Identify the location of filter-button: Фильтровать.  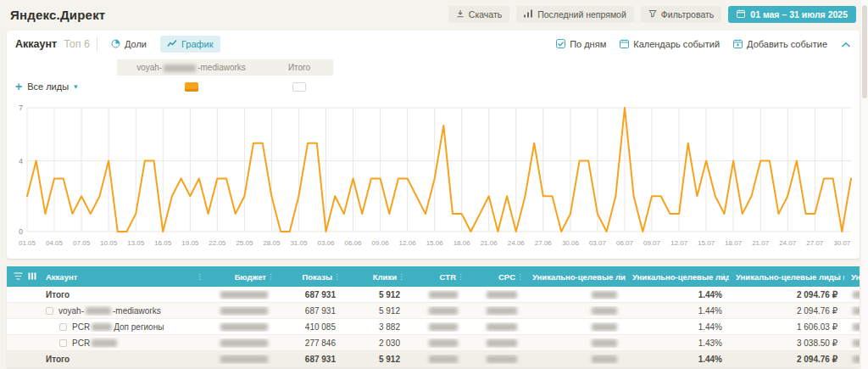
(682, 14).